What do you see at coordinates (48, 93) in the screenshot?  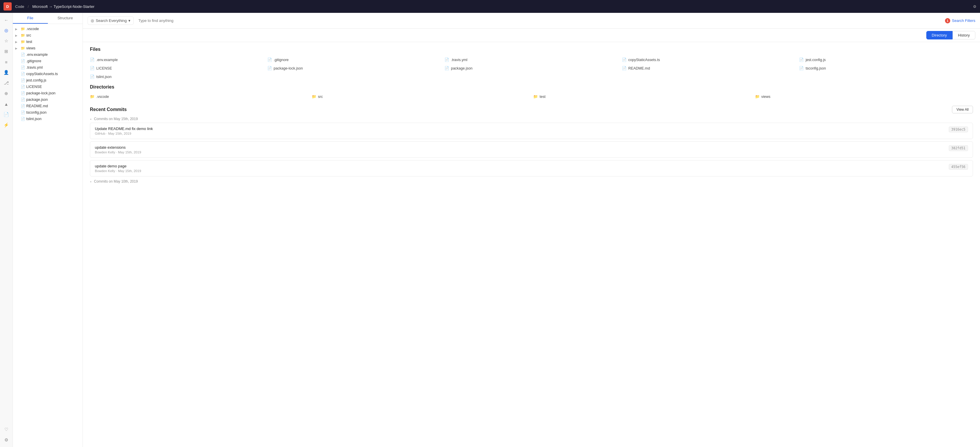 I see `sidebar-tree-item: 📄package-lock.json` at bounding box center [48, 93].